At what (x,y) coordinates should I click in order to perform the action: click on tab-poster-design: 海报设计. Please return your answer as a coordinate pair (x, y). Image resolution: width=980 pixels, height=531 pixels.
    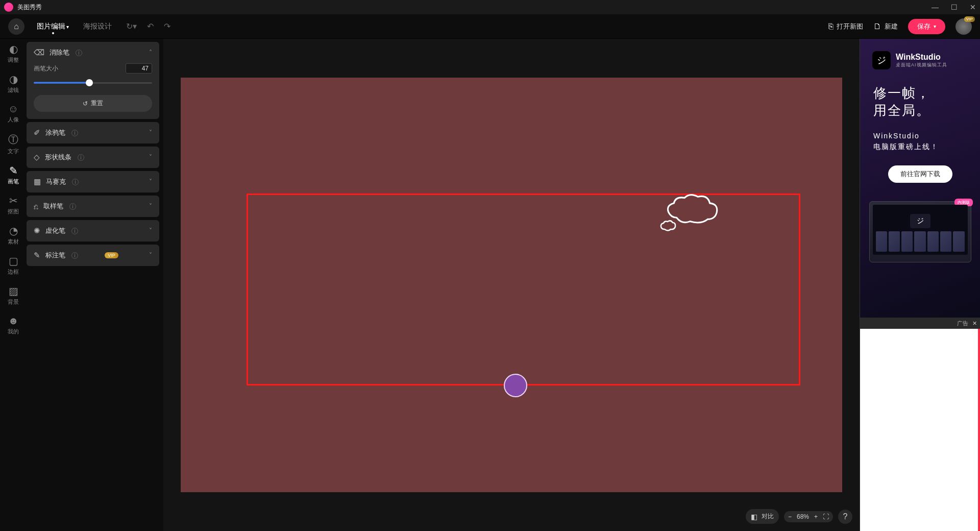
    Looking at the image, I should click on (97, 27).